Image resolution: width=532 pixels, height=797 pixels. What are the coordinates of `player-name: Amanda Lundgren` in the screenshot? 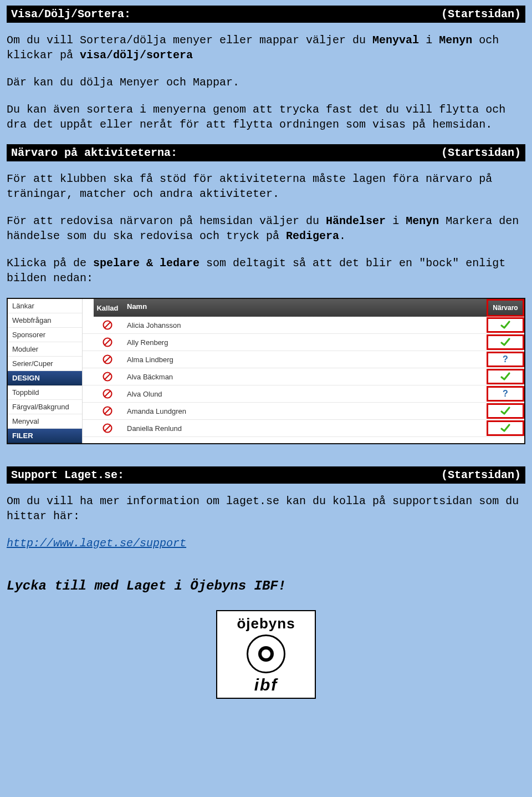 It's located at (304, 412).